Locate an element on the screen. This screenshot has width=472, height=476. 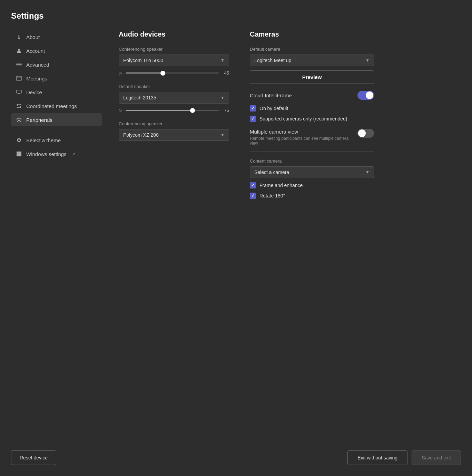
content-camera-dropdown: Select a camera ▼ is located at coordinates (312, 172).